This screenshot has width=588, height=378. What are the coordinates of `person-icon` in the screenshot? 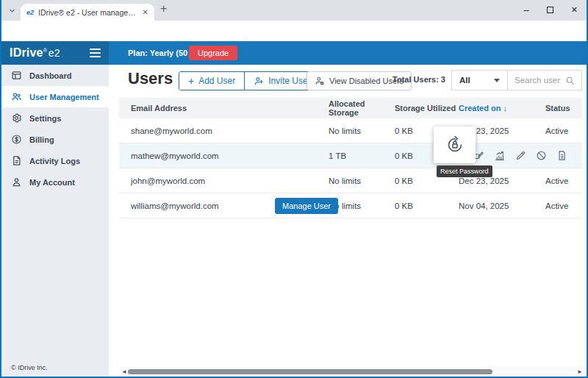 It's located at (16, 182).